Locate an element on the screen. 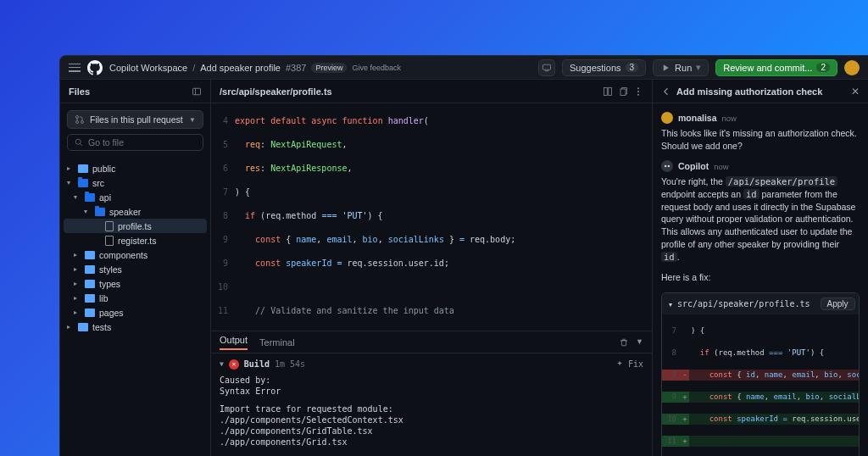 The image size is (868, 456). preview-badge: Preview is located at coordinates (329, 68).